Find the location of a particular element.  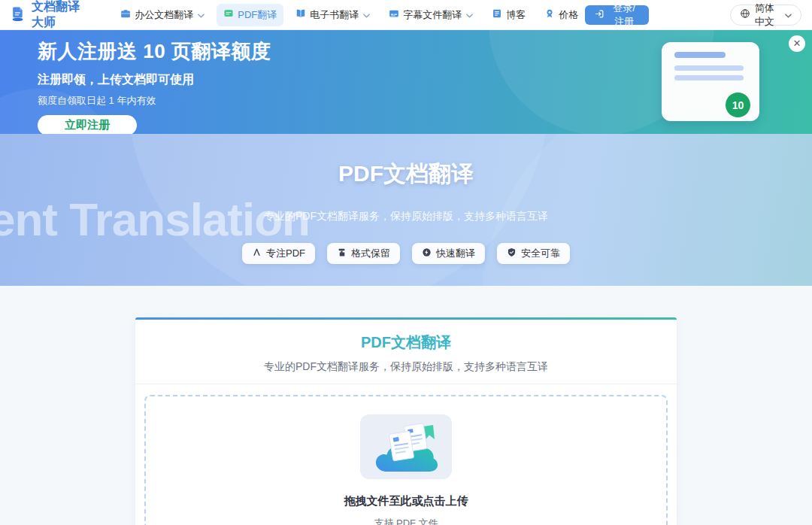

promo-card-illustration: 10 is located at coordinates (710, 81).